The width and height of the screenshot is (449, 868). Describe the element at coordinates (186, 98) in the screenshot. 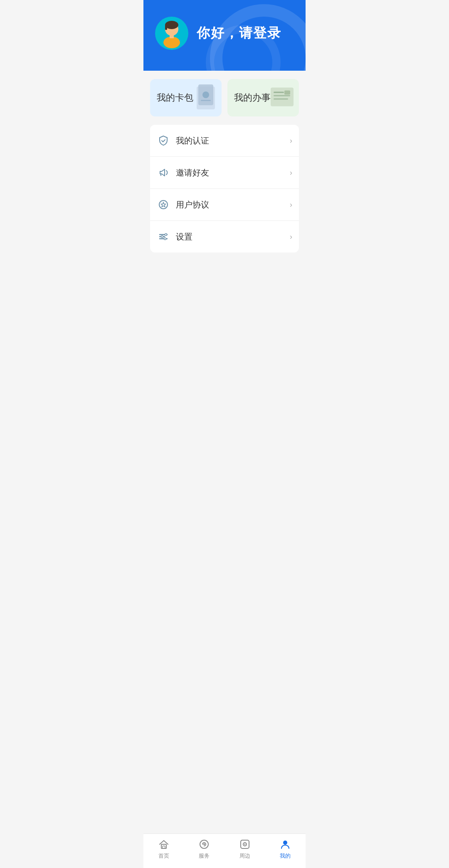

I see `wallet-card: 我的卡包` at that location.